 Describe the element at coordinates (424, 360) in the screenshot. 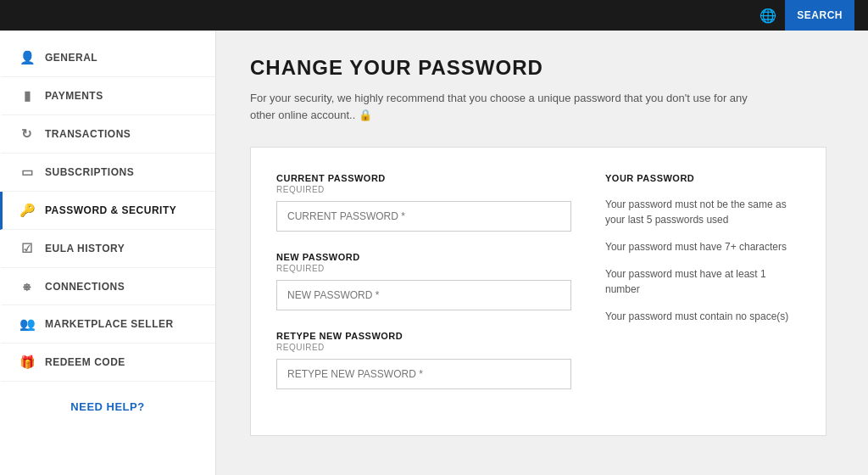

I see `retype-password-group: RETYPE NEW PASSWORD REQUIRED` at that location.